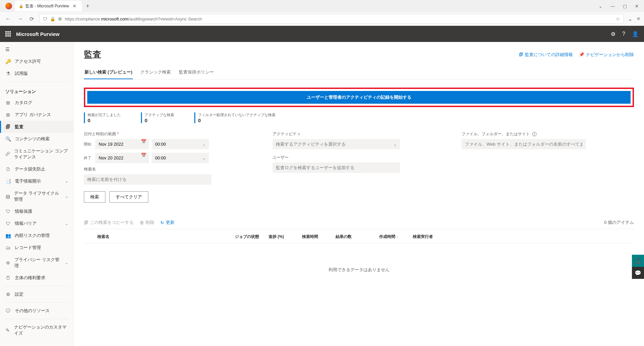 The image size is (644, 346). I want to click on settings-gear-icon: ⚙, so click(613, 34).